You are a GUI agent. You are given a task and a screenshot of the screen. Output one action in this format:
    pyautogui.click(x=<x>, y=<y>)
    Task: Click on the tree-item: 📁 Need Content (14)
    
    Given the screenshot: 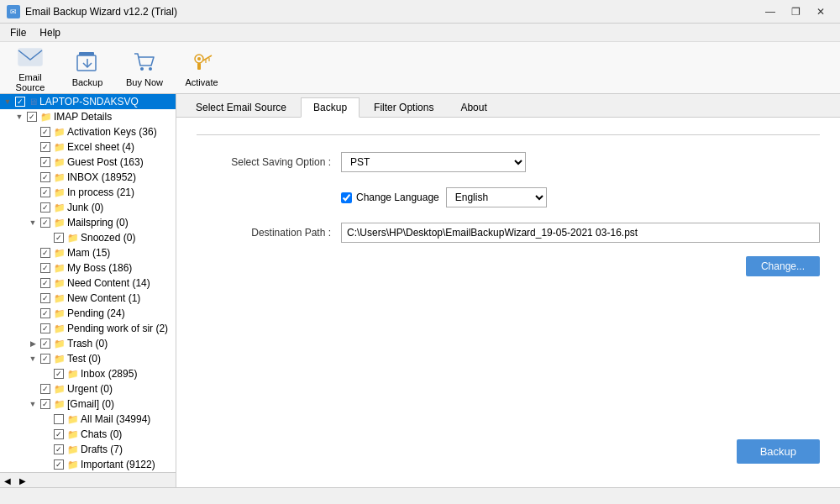 What is the action you would take?
    pyautogui.click(x=87, y=283)
    